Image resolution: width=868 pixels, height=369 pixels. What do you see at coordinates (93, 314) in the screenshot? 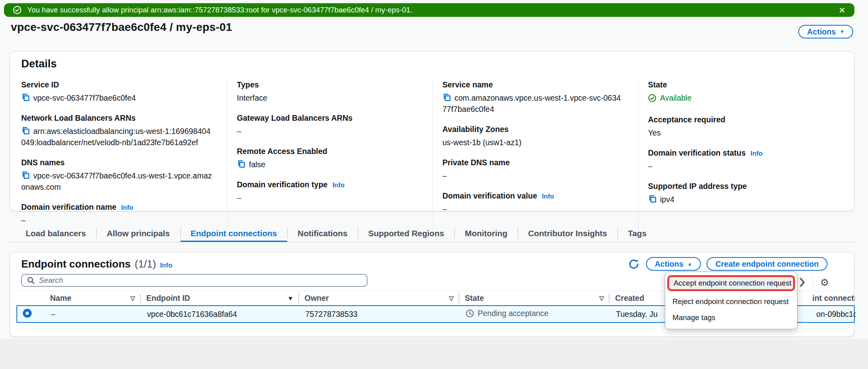
I see `cell-name: –` at bounding box center [93, 314].